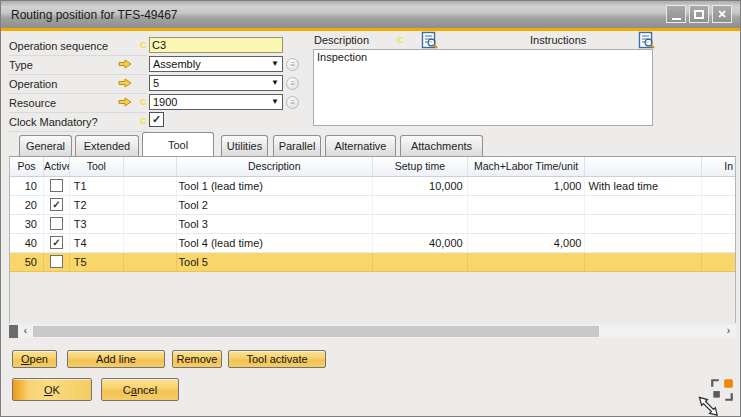 This screenshot has height=417, width=741. What do you see at coordinates (156, 120) in the screenshot?
I see `clock-mandatory-checkbox: ✓` at bounding box center [156, 120].